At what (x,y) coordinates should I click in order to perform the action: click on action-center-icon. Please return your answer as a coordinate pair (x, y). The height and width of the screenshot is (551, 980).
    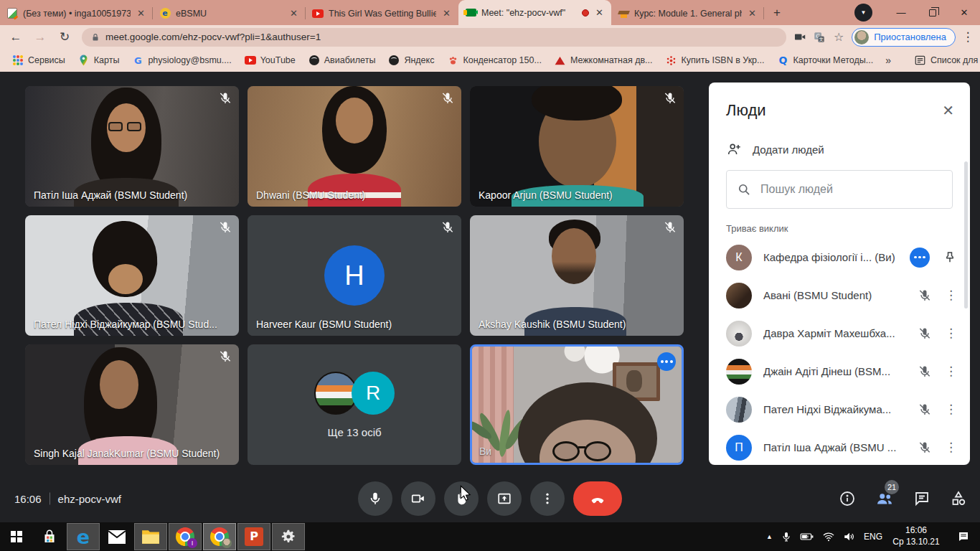
    Looking at the image, I should click on (963, 537).